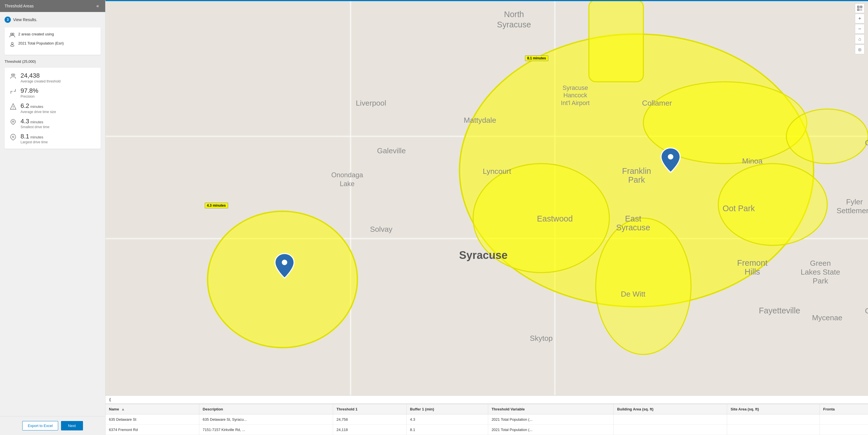 This screenshot has width=868, height=435. I want to click on cell-desc-0: 635 Delaware St, Syracu..., so click(266, 419).